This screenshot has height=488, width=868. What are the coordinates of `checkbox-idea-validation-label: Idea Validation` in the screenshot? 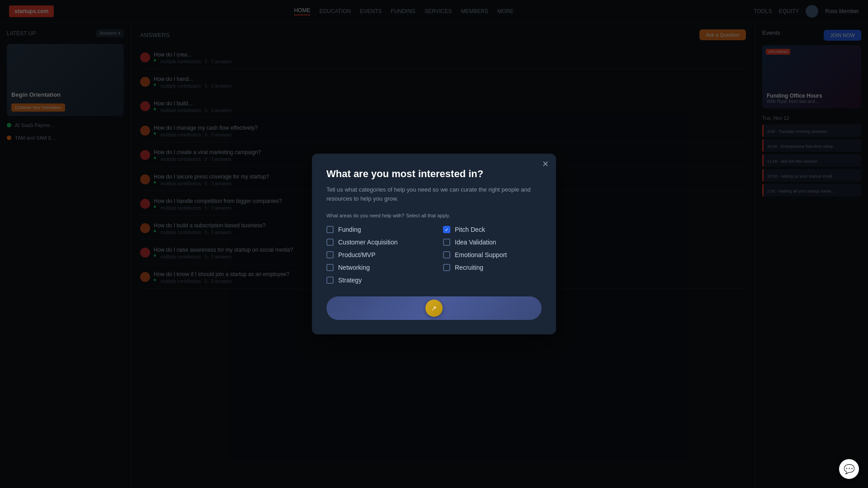 It's located at (476, 242).